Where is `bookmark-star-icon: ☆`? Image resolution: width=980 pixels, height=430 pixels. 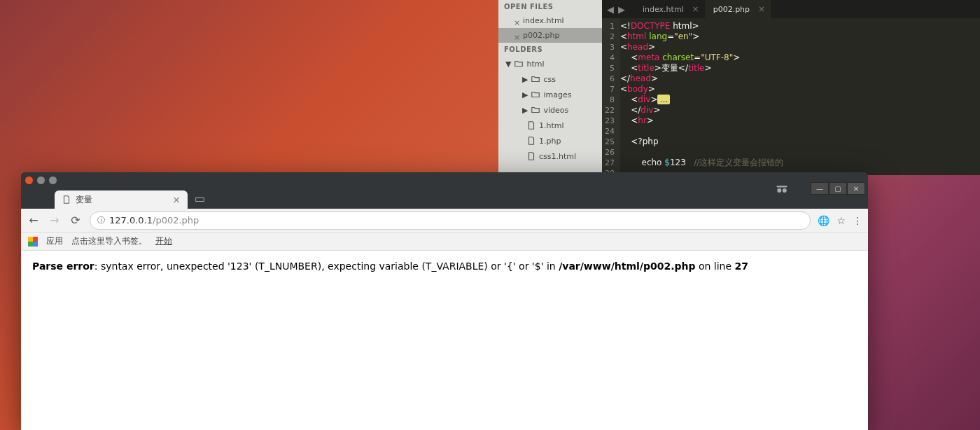
bookmark-star-icon: ☆ is located at coordinates (841, 221).